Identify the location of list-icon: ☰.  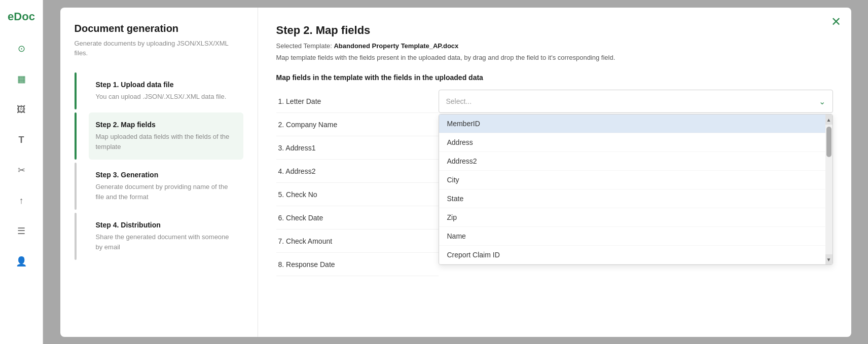
(21, 231).